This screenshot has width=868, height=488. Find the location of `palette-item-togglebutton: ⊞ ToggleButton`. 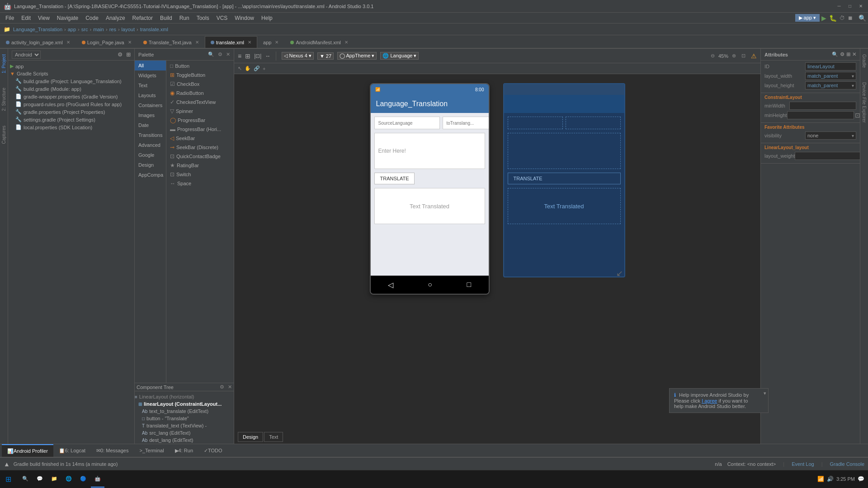

palette-item-togglebutton: ⊞ ToggleButton is located at coordinates (200, 75).